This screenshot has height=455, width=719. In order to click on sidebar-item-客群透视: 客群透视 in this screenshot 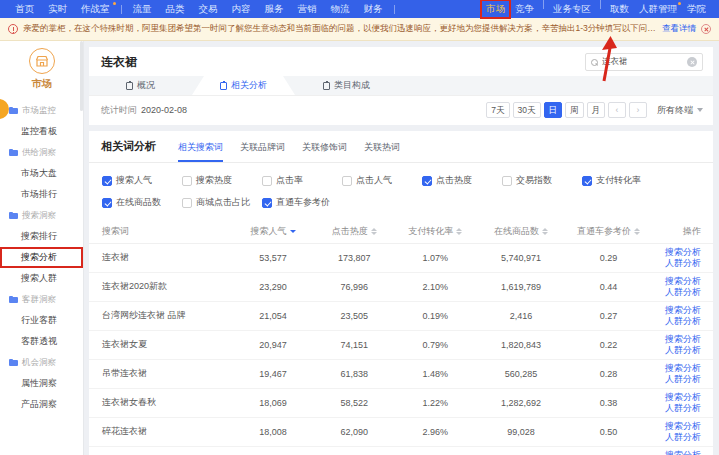, I will do `click(42, 342)`.